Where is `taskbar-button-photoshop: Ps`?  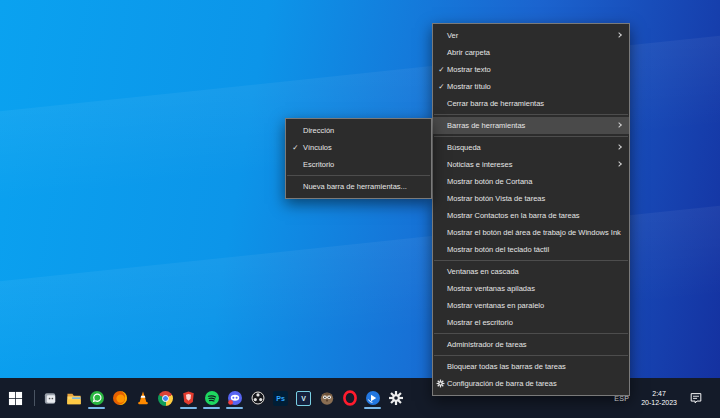 taskbar-button-photoshop: Ps is located at coordinates (280, 398).